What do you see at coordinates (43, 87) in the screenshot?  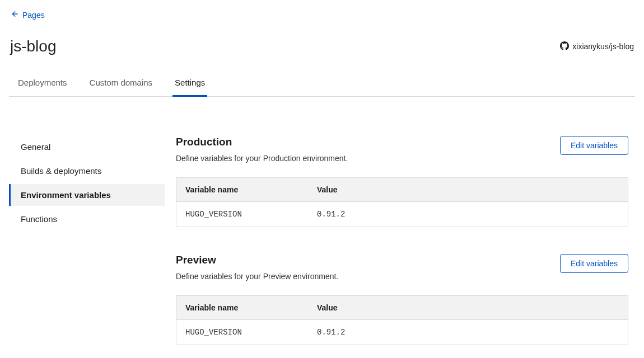 I see `tab-deployments: Deployments` at bounding box center [43, 87].